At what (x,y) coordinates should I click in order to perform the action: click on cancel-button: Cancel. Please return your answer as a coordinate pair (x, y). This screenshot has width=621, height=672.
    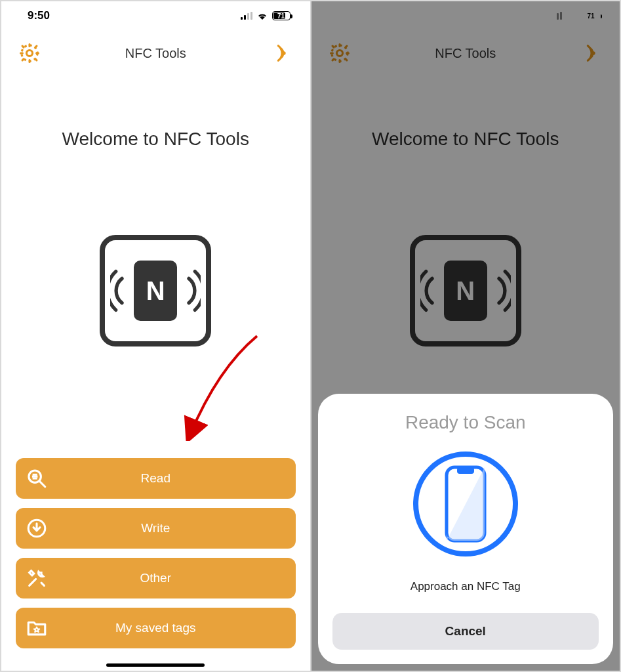
    Looking at the image, I should click on (466, 631).